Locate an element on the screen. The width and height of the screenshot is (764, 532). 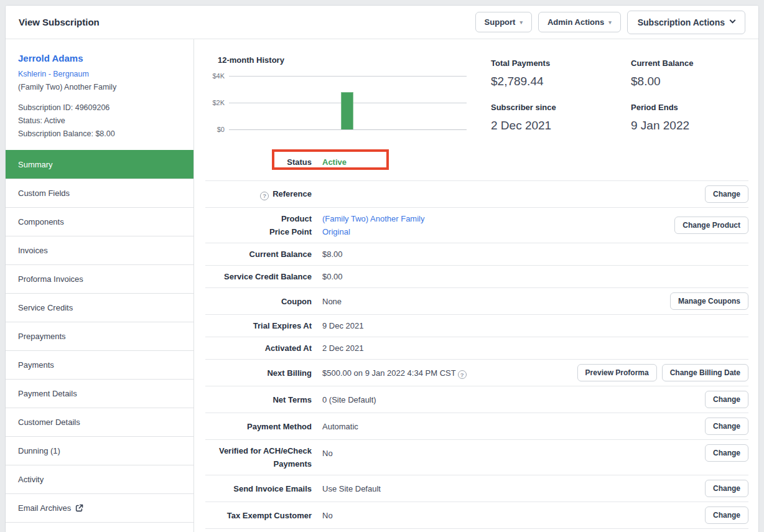
row-label: Payment Method is located at coordinates (259, 427).